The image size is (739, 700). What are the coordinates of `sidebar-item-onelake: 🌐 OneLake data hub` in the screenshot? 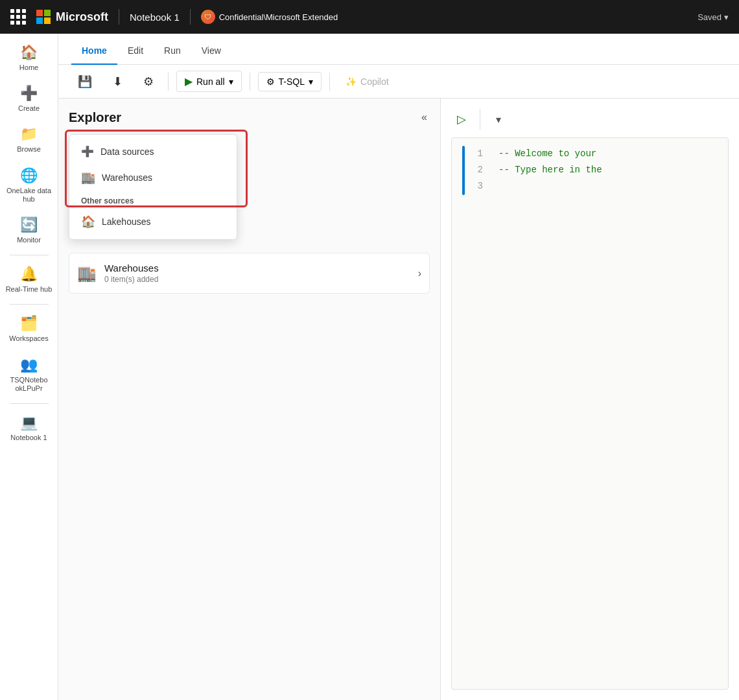 It's located at (29, 185).